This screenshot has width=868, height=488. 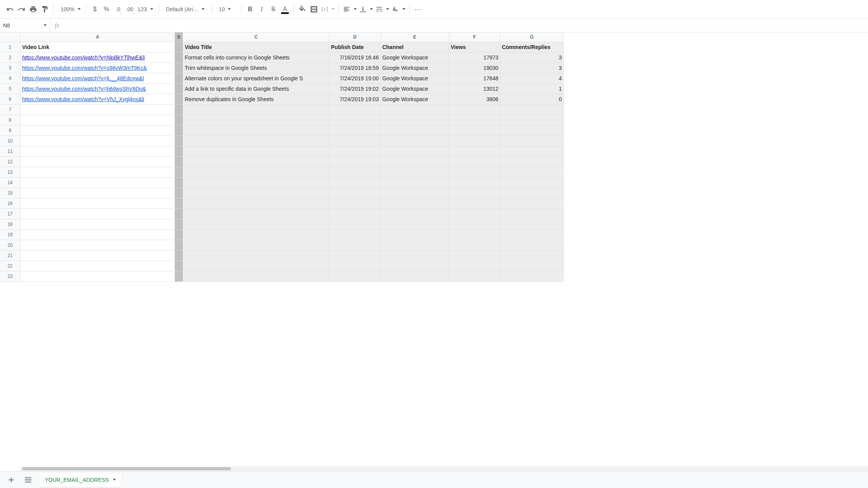 I want to click on cell-C8, so click(x=256, y=120).